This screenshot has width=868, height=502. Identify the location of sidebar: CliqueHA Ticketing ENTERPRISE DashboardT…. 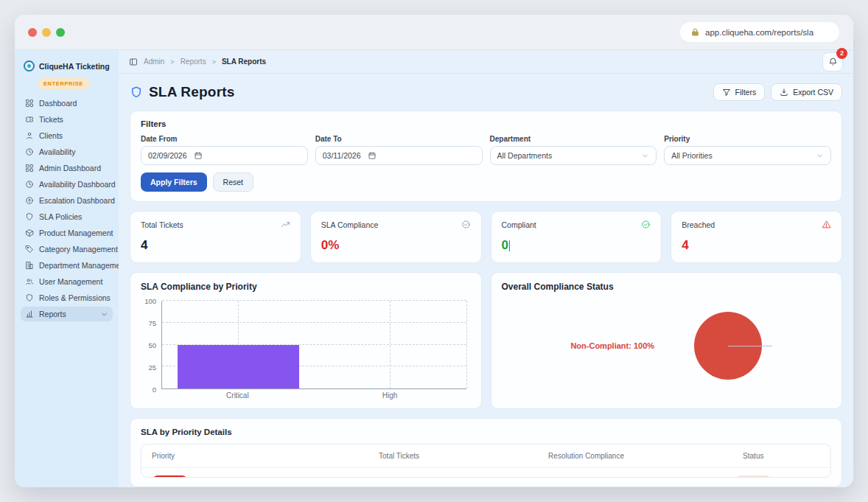
(66, 268).